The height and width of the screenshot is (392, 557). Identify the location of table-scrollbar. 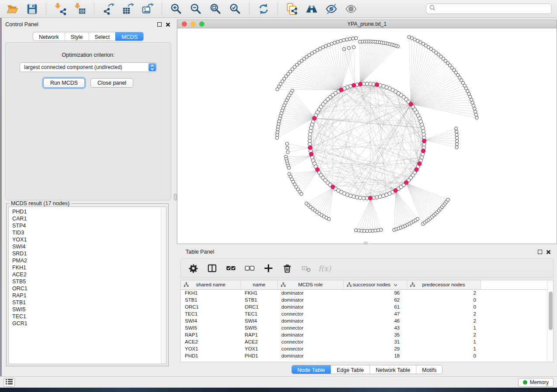
(550, 321).